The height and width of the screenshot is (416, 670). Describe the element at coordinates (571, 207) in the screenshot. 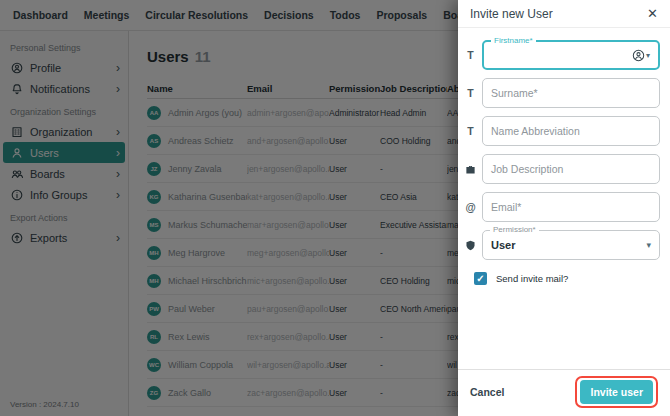

I see `email-input: Email*` at that location.